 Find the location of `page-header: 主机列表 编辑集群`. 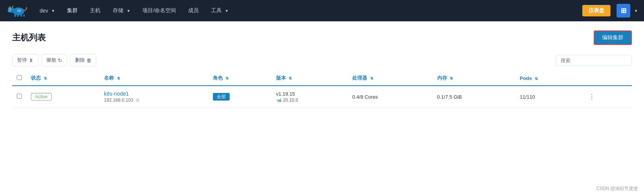

page-header: 主机列表 编辑集群 is located at coordinates (322, 38).